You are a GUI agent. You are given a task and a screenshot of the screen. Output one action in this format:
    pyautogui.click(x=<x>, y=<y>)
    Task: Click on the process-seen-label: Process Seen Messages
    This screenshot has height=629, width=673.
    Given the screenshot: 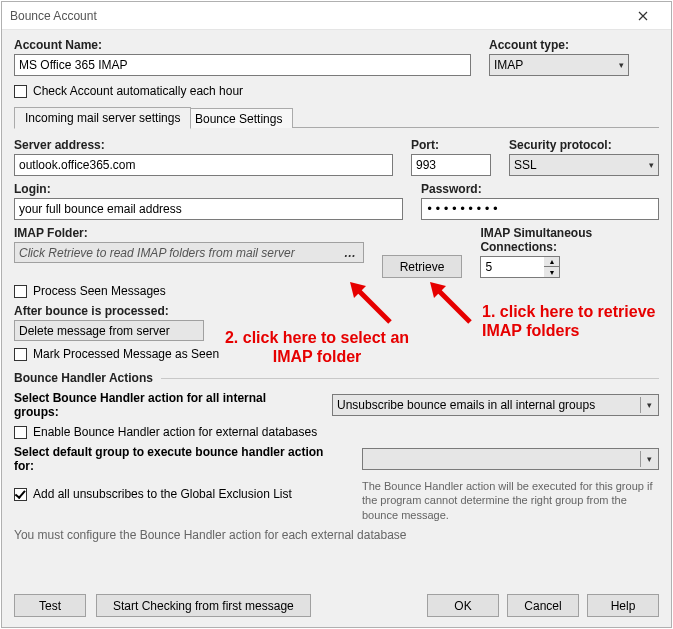 What is the action you would take?
    pyautogui.click(x=100, y=291)
    